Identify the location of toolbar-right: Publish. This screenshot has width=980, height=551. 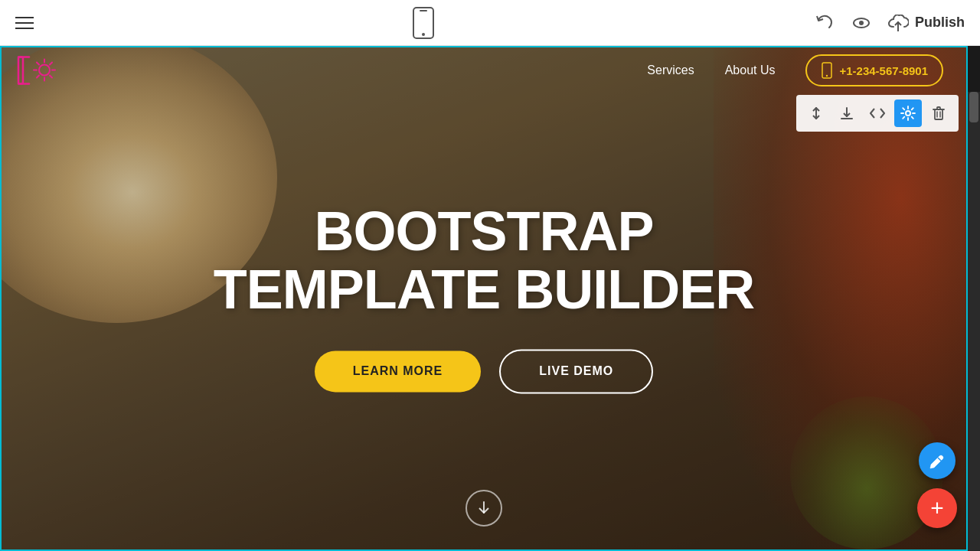
(890, 23).